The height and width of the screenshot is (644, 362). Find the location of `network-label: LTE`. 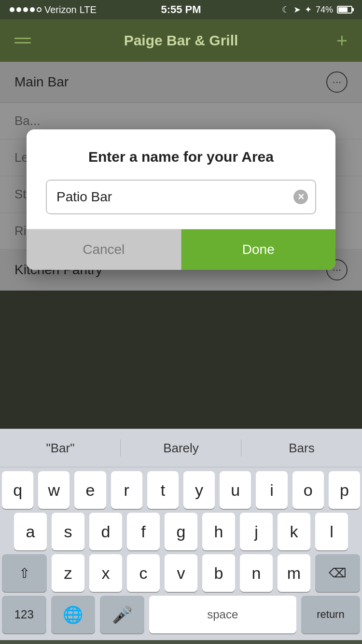

network-label: LTE is located at coordinates (88, 10).